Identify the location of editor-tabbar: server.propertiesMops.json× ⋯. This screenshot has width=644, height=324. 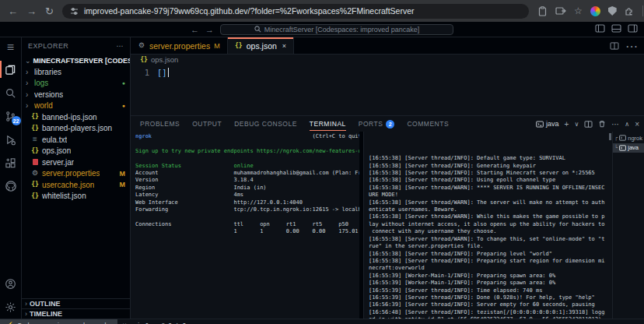
(387, 46).